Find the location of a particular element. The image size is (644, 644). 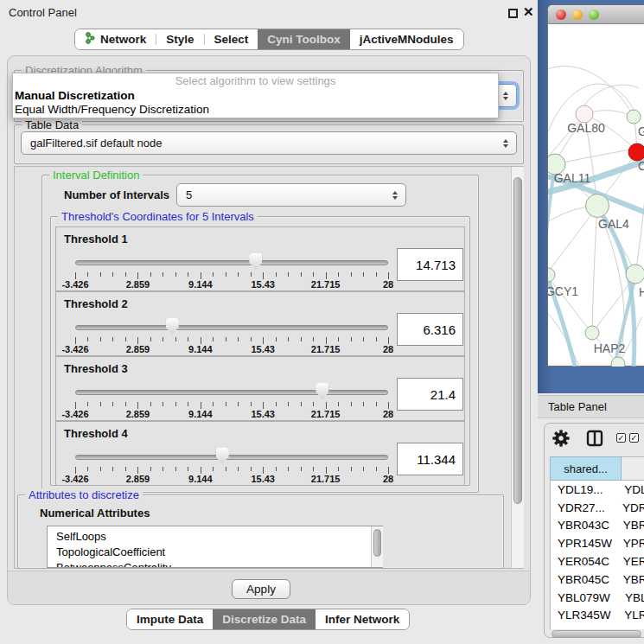

tab-impute-data: Impute Data is located at coordinates (169, 619).